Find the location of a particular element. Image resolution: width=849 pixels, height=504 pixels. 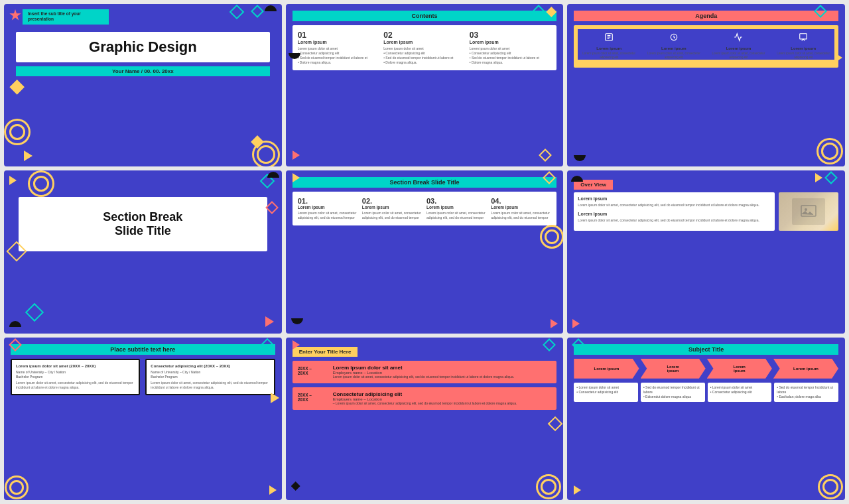

col3-title: Lorem ipsum is located at coordinates (511, 42).